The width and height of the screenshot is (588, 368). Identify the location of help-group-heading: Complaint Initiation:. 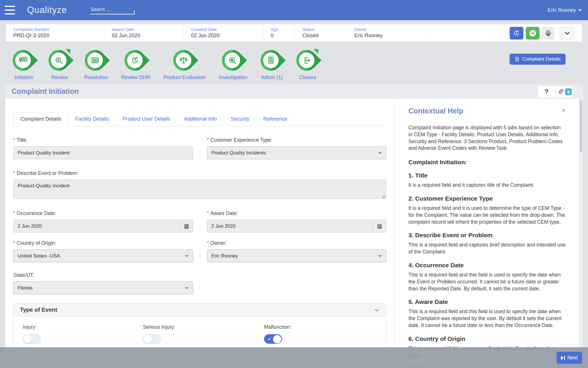
(487, 162).